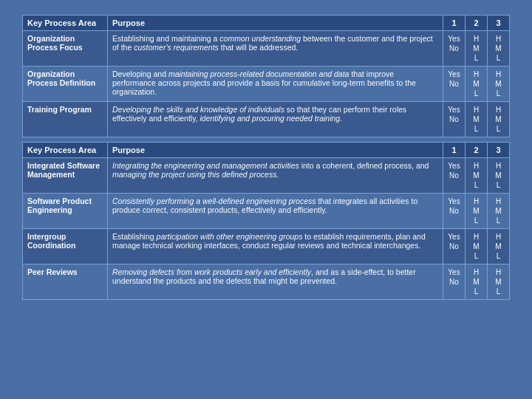  What do you see at coordinates (266, 176) in the screenshot?
I see `table-row: Integrated Software ManagementIntegratin…` at bounding box center [266, 176].